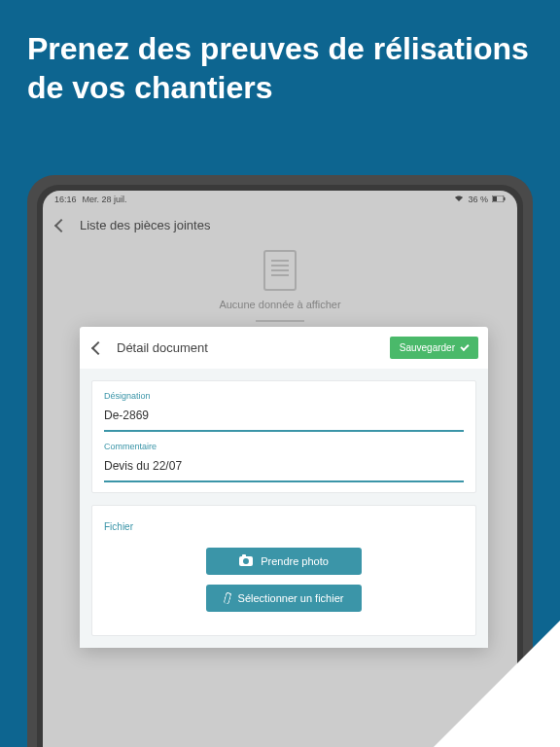  What do you see at coordinates (428, 348) in the screenshot?
I see `save-button-label: Sauvegarder` at bounding box center [428, 348].